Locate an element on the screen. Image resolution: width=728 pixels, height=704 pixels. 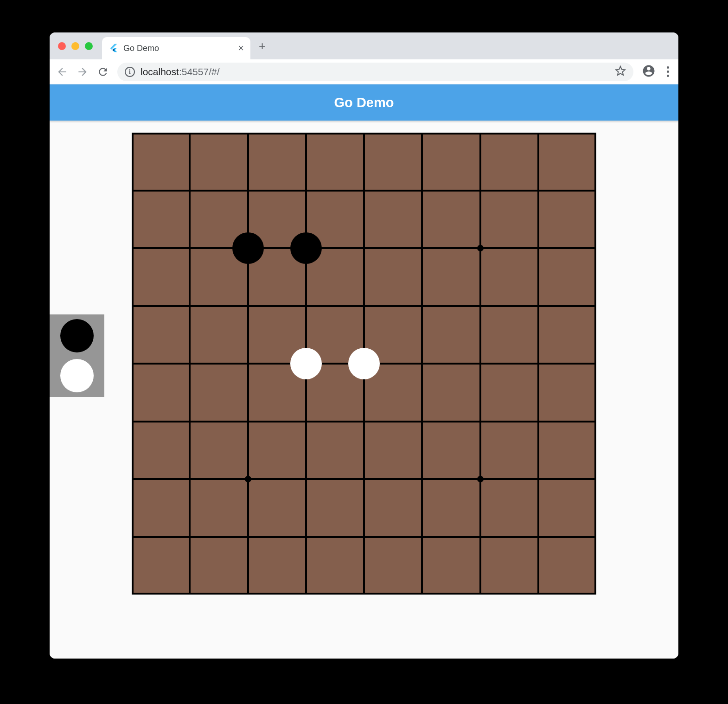
maximize-window-button is located at coordinates (89, 46).